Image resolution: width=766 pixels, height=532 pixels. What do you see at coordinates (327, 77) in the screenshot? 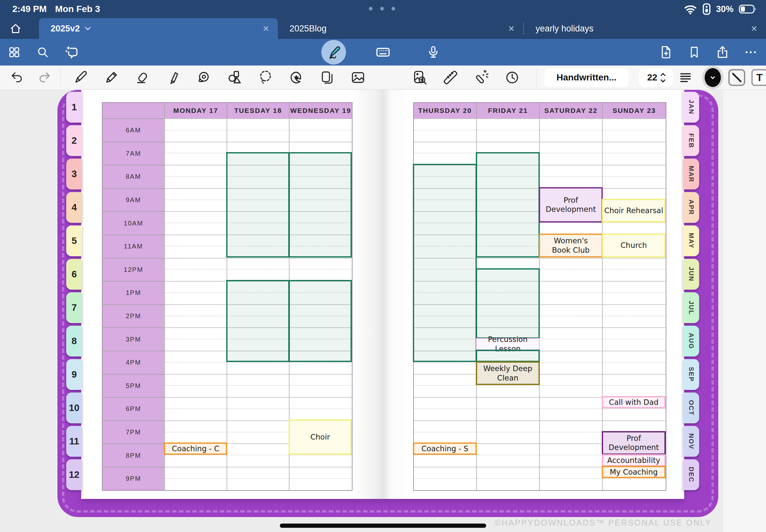
I see `sticky-notes-icon` at bounding box center [327, 77].